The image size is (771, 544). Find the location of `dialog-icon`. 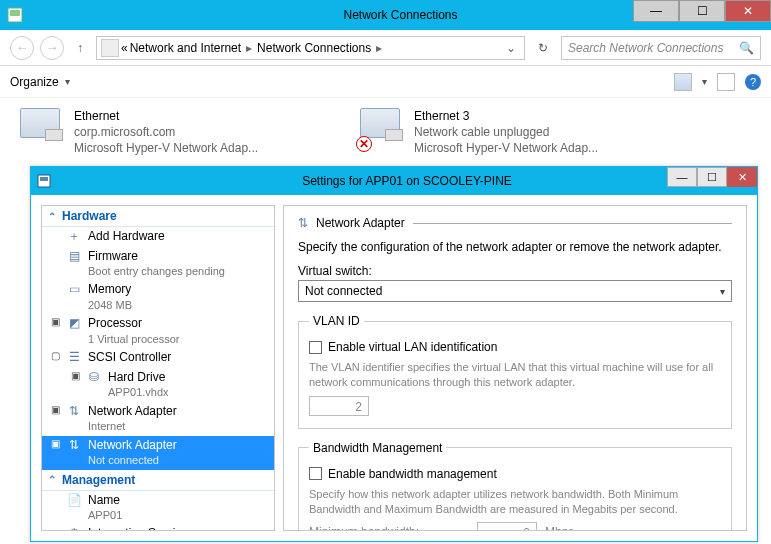

dialog-icon is located at coordinates (44, 181).